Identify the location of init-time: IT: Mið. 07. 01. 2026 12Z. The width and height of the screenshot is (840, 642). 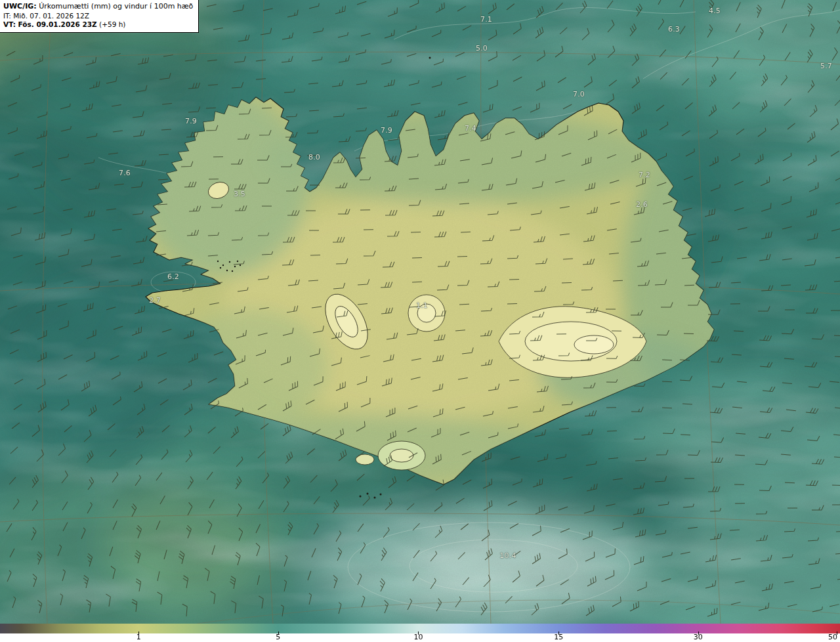
(98, 16).